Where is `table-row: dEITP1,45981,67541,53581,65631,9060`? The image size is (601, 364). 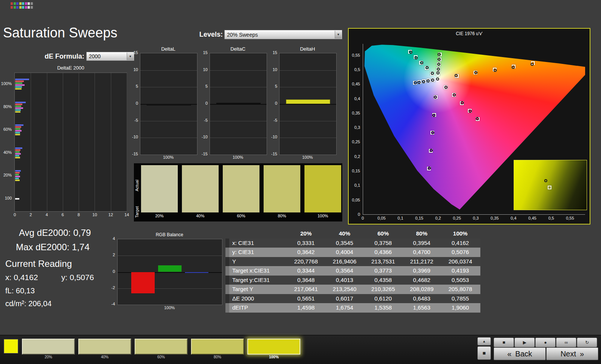 table-row: dEITP1,45981,67541,53581,65631,9060 is located at coordinates (353, 308).